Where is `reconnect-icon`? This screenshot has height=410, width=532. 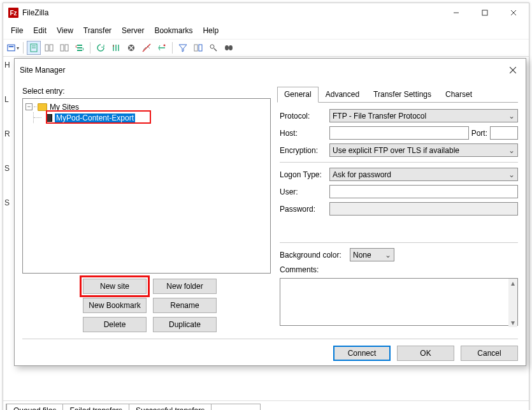
reconnect-icon is located at coordinates (162, 48).